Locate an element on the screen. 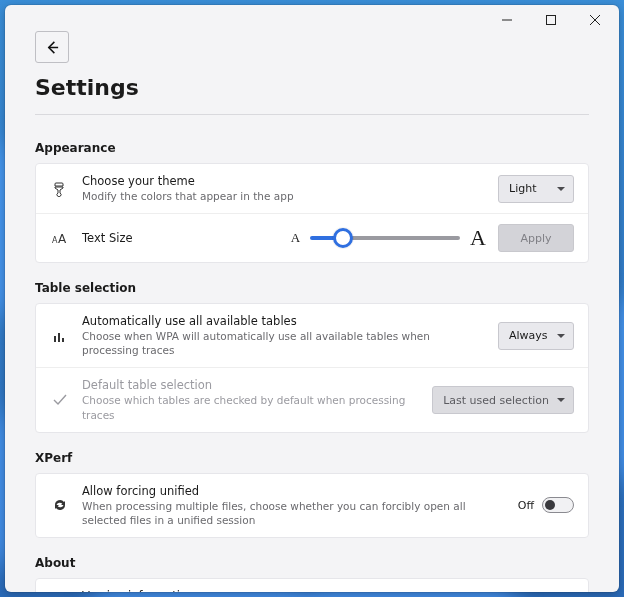 This screenshot has height=597, width=624. auto-tables-dropdown: Always is located at coordinates (536, 336).